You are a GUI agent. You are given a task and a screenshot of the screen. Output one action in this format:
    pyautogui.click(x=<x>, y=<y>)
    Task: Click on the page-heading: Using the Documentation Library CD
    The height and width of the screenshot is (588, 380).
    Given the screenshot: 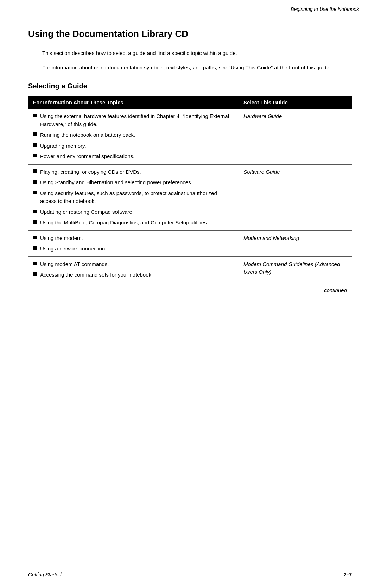 What is the action you would take?
    pyautogui.click(x=190, y=34)
    